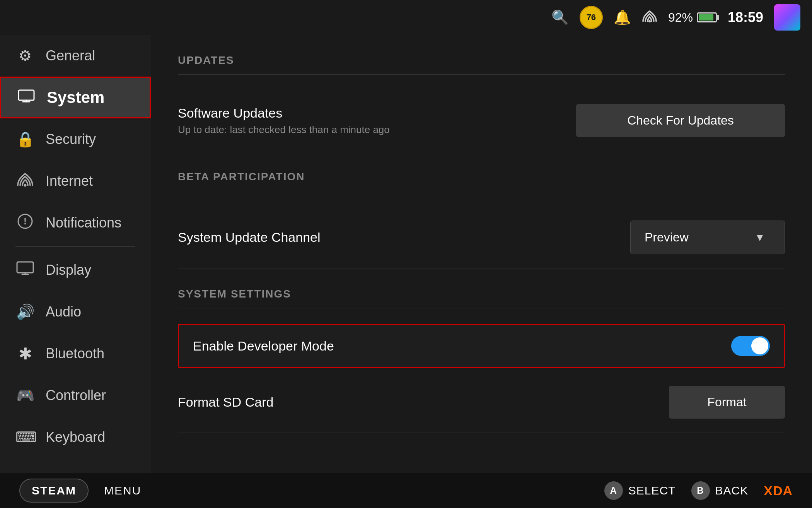  I want to click on bottom-right-controls: A SELECT B BACK XDA, so click(698, 491).